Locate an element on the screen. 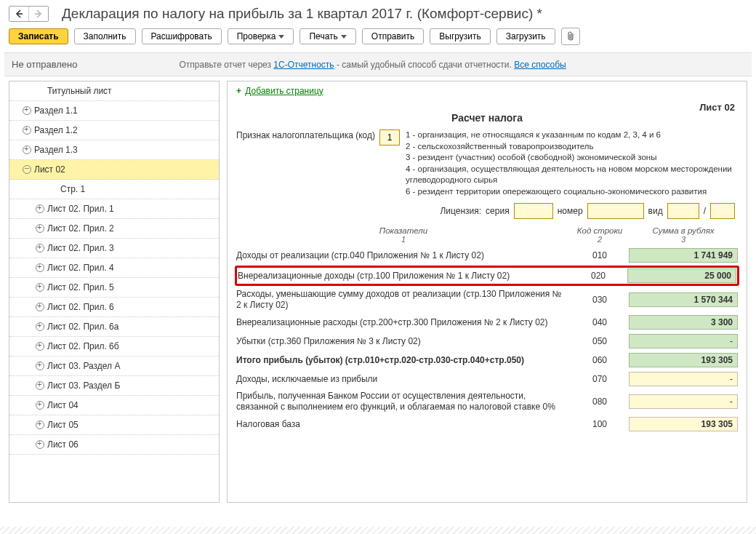 This screenshot has height=534, width=756. taxpayer-codes-list: 1 - организация, не относящаяся к указан… is located at coordinates (571, 163).